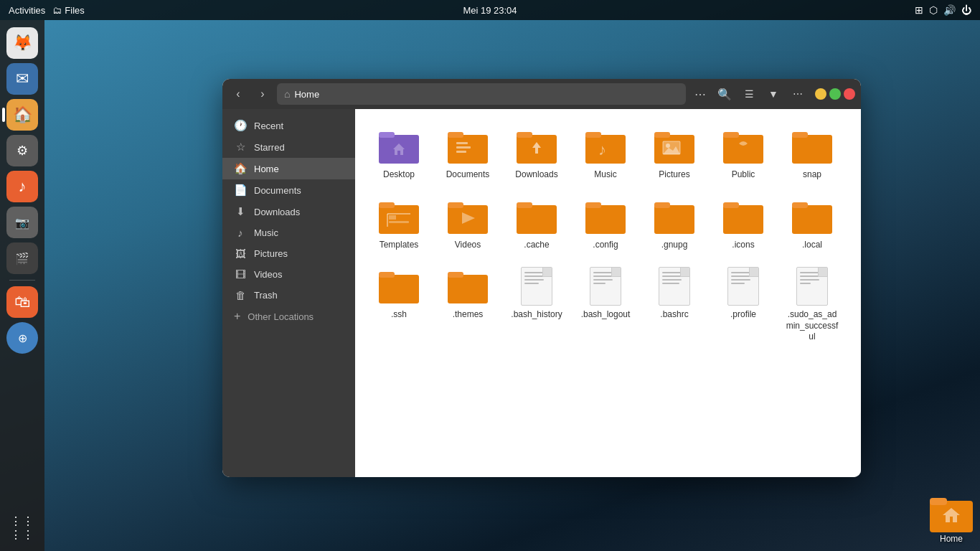 The image size is (980, 551). Describe the element at coordinates (700, 94) in the screenshot. I see `location-menu-button: ⋯` at that location.